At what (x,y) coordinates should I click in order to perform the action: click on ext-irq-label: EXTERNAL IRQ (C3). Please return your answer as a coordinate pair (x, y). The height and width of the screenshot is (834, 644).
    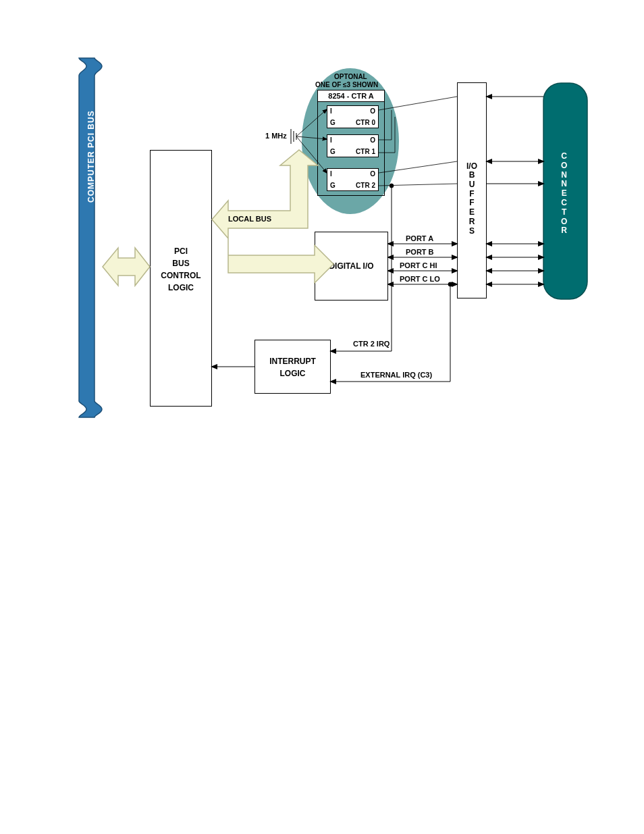
    Looking at the image, I should click on (396, 375).